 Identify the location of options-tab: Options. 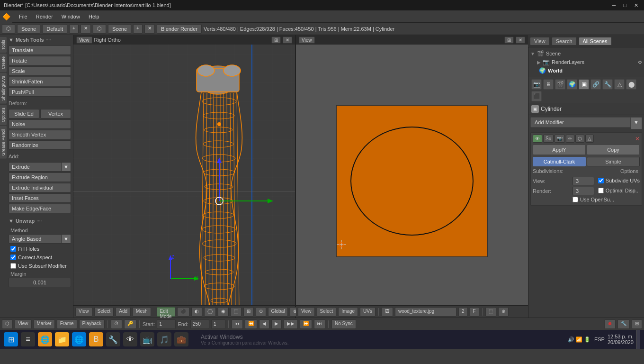
(3, 115).